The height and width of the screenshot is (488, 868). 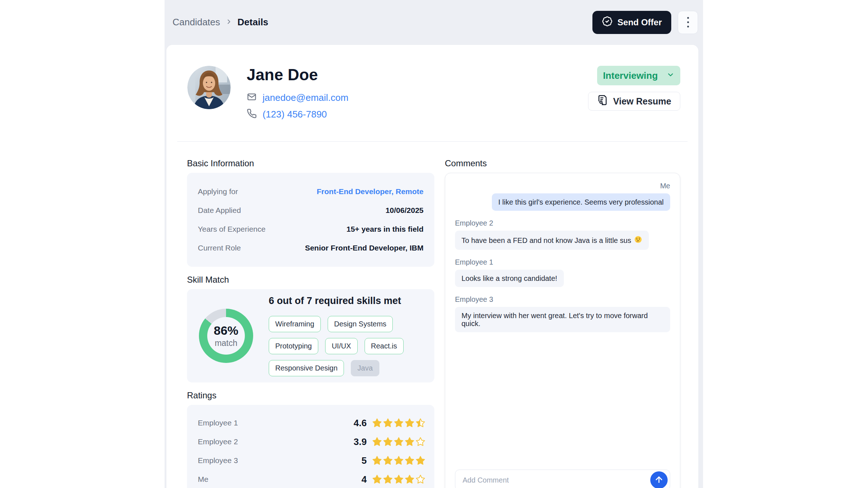 I want to click on view-resume-label: View Resume, so click(x=642, y=101).